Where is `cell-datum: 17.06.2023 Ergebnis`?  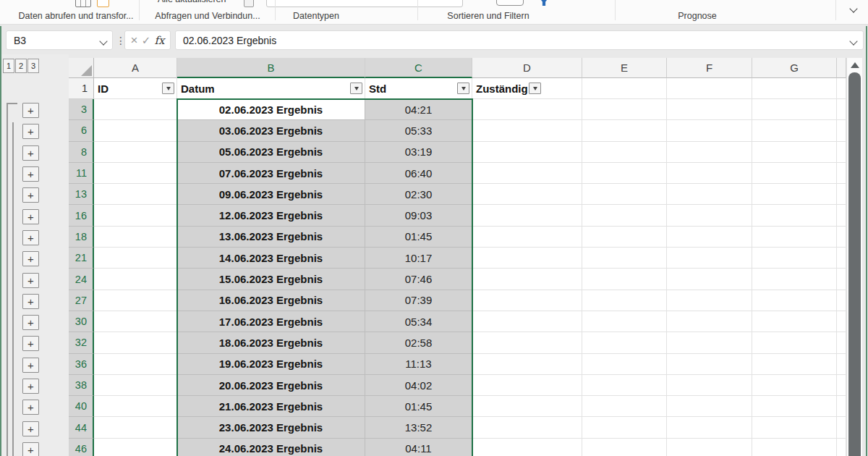
cell-datum: 17.06.2023 Ergebnis is located at coordinates (271, 321).